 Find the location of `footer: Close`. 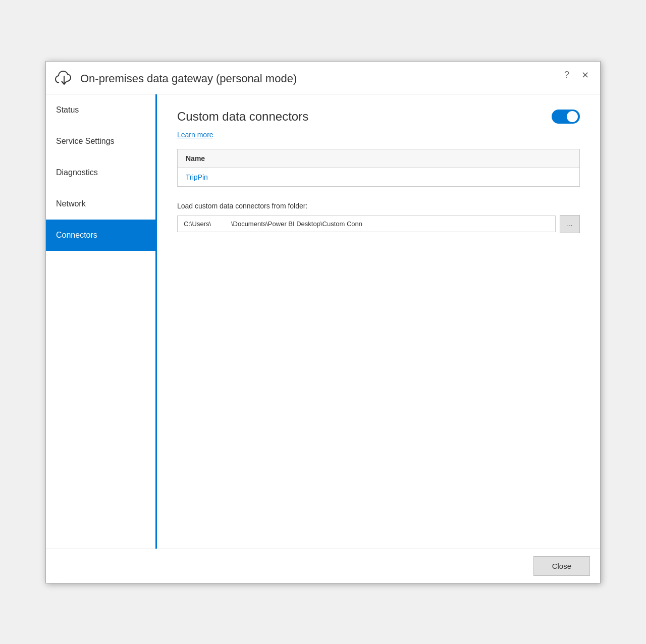

footer: Close is located at coordinates (323, 566).